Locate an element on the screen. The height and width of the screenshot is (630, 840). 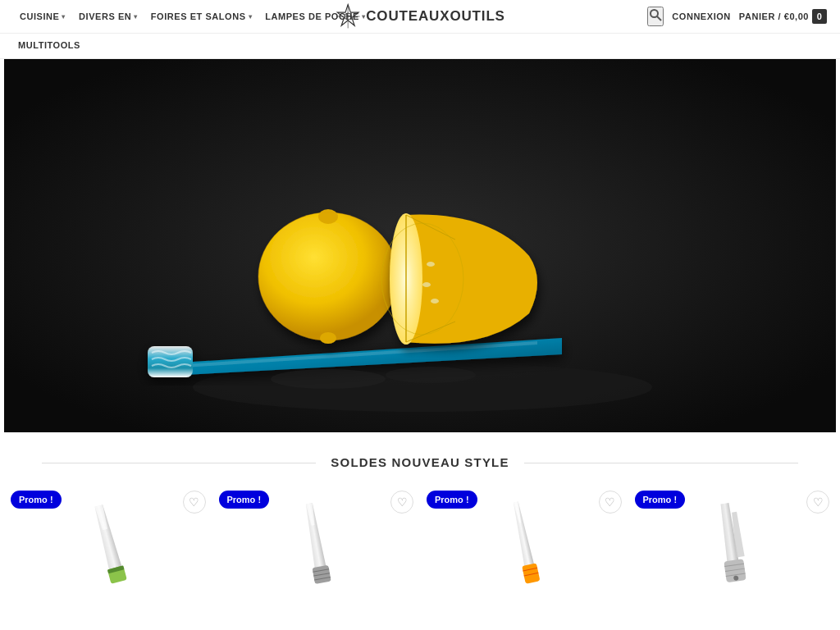
nav-item-foires: FOIRES ET SALONS ▾ is located at coordinates (202, 16).